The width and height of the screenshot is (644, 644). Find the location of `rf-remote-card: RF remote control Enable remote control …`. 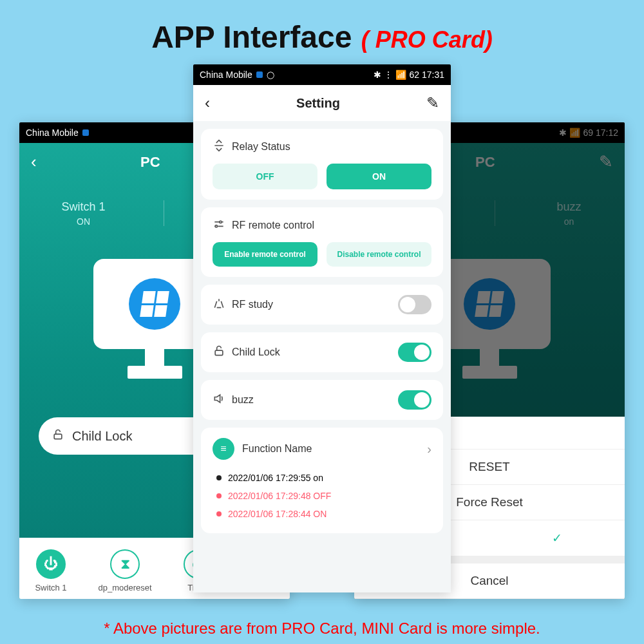

rf-remote-card: RF remote control Enable remote control … is located at coordinates (322, 242).